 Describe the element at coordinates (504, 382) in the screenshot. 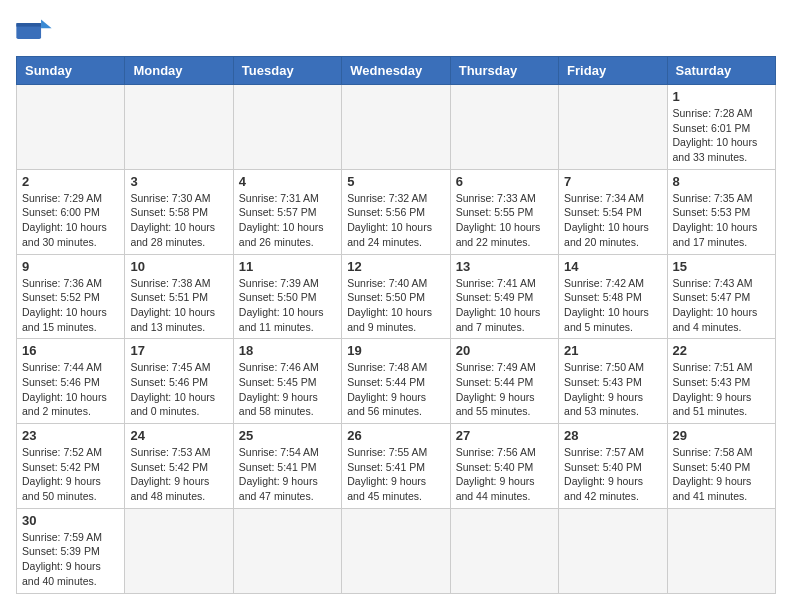

I see `calendar-day-cell: 20Sunrise: 7:49 AM Sunset: 5:44 PM Dayli…` at that location.